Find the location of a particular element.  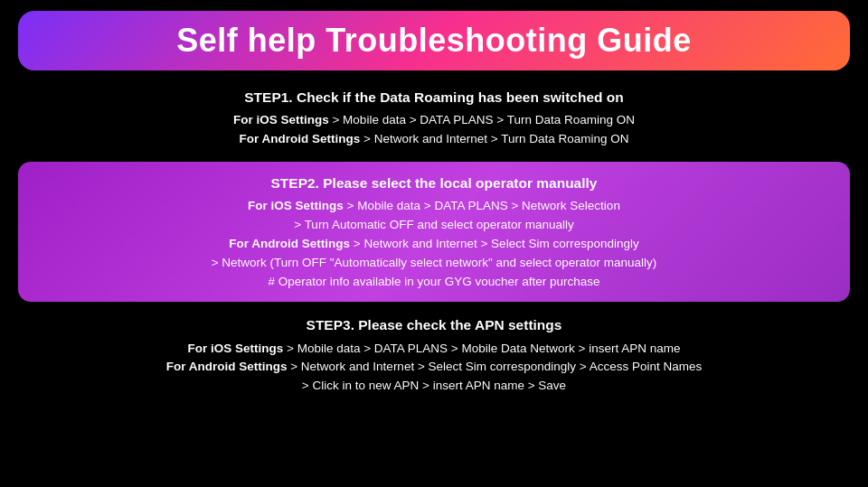

step-title-1: STEP1. Check if the Data Roaming has bee… is located at coordinates (434, 98).